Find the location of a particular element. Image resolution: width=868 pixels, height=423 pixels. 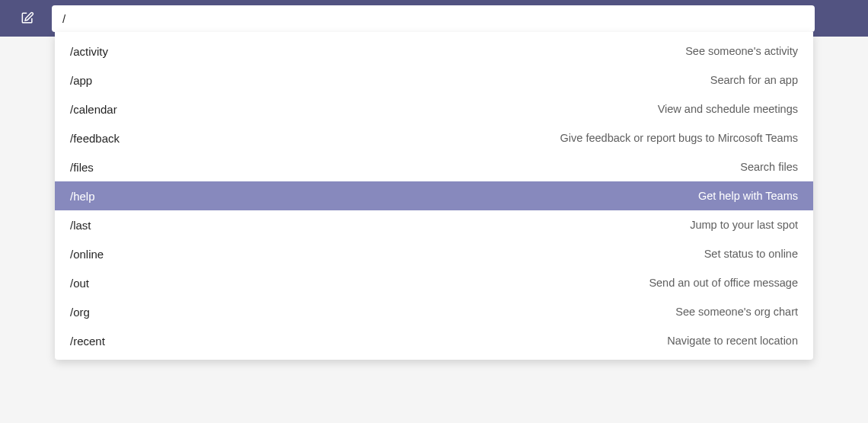

command-item-org: /orgSee someone's org chart is located at coordinates (434, 312).